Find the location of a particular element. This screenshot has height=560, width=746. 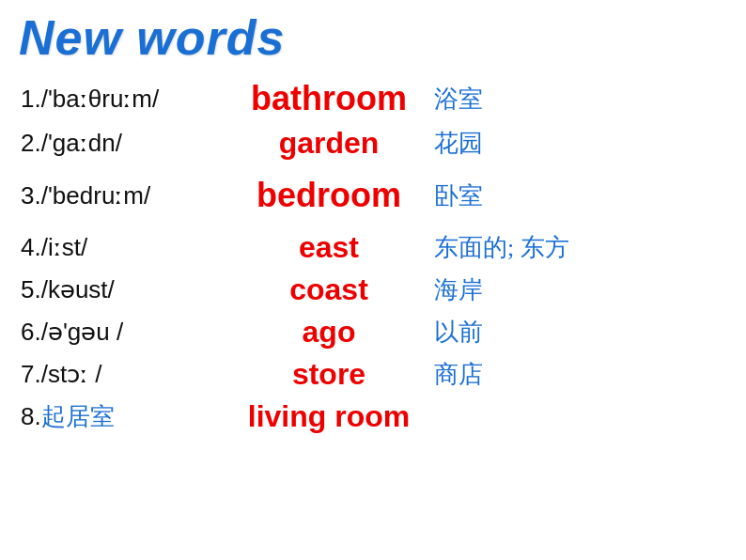

english-word-cell: bathroom is located at coordinates (329, 99).